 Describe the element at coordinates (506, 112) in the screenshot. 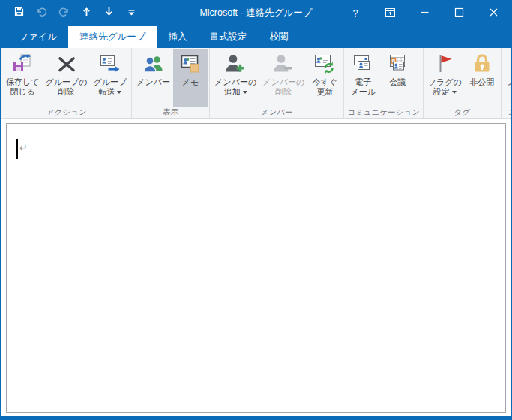

I see `ribbon-group-label: ズーム` at that location.